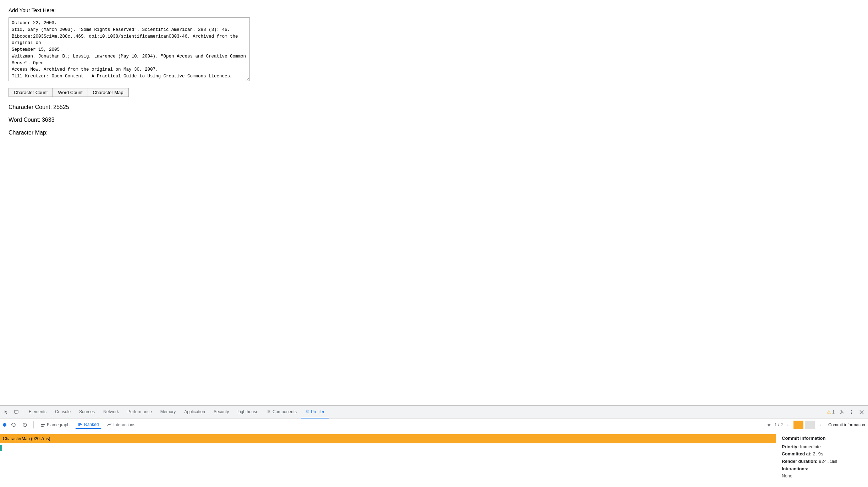 This screenshot has height=487, width=868. I want to click on character-count-result: Character Count: 25525, so click(434, 107).